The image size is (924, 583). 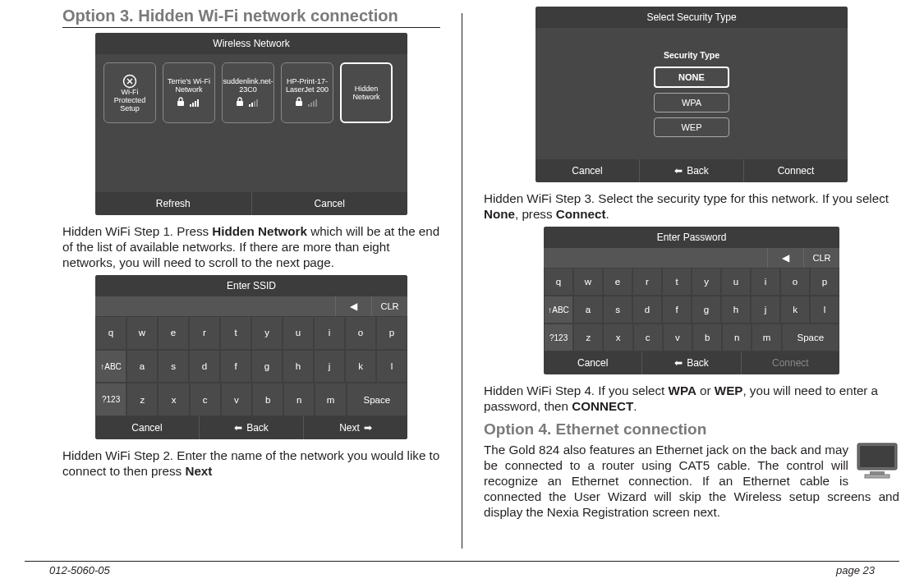 I want to click on password-input, so click(x=655, y=258).